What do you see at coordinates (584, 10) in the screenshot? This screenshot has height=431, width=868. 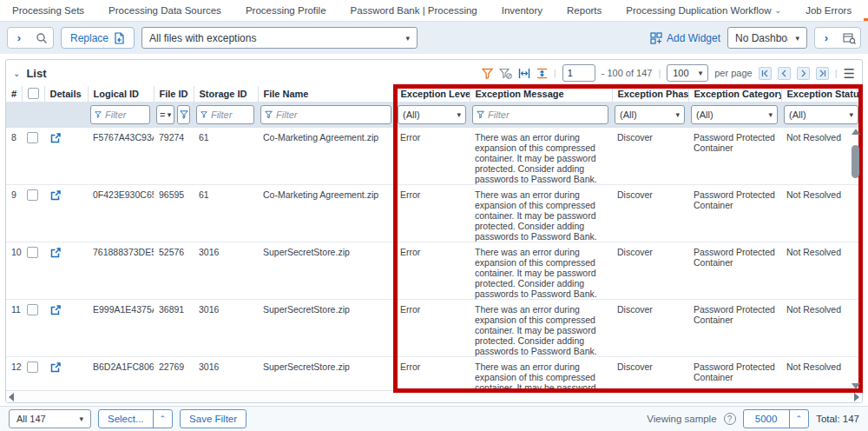 I see `tab-reports: Reports` at bounding box center [584, 10].